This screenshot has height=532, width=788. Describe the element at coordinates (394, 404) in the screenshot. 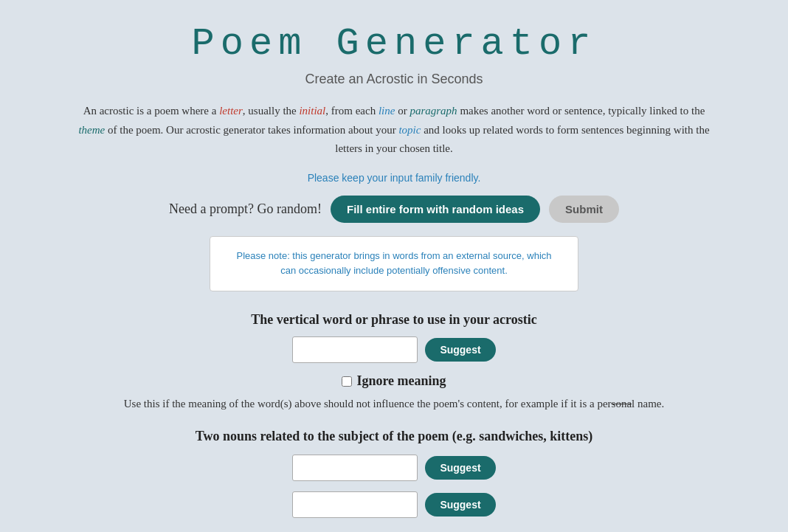

I see `ignore-description: Use this if the meaning of the word(s) a…` at that location.